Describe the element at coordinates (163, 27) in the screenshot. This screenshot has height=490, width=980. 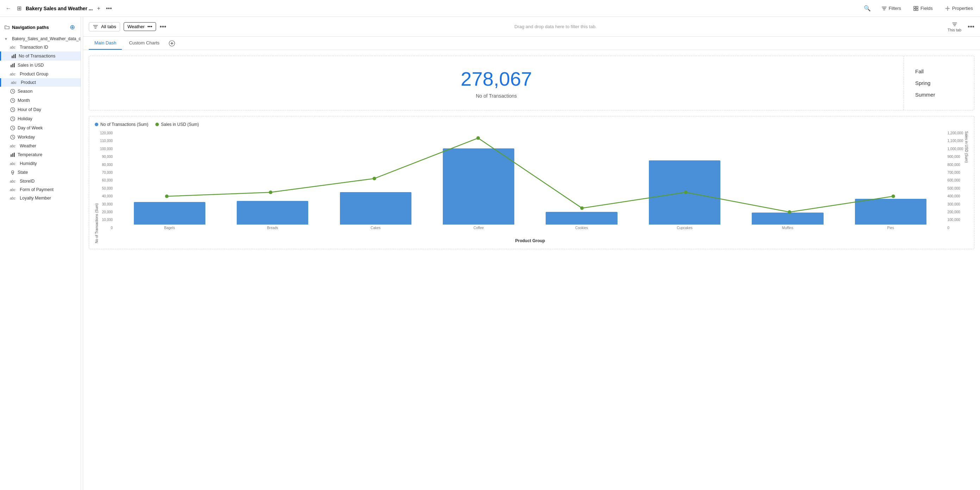
I see `filter-bar-more-dots: •••` at that location.